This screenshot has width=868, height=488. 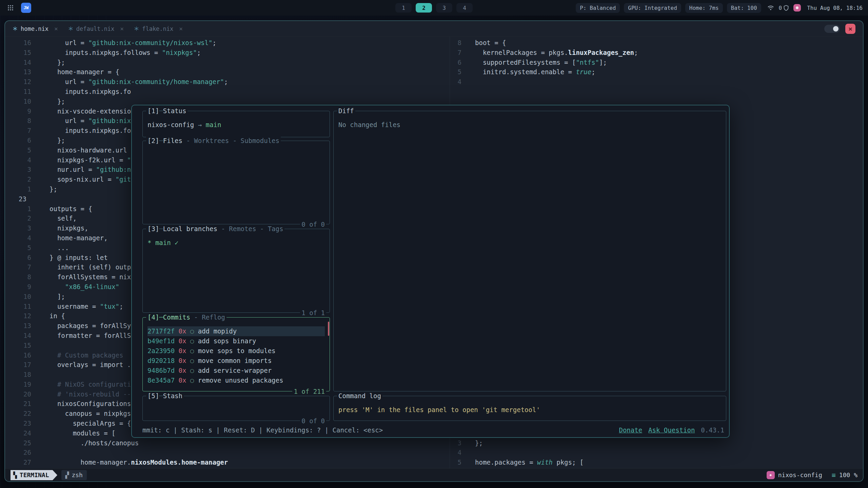 I want to click on workspace-button-3: 3, so click(x=444, y=8).